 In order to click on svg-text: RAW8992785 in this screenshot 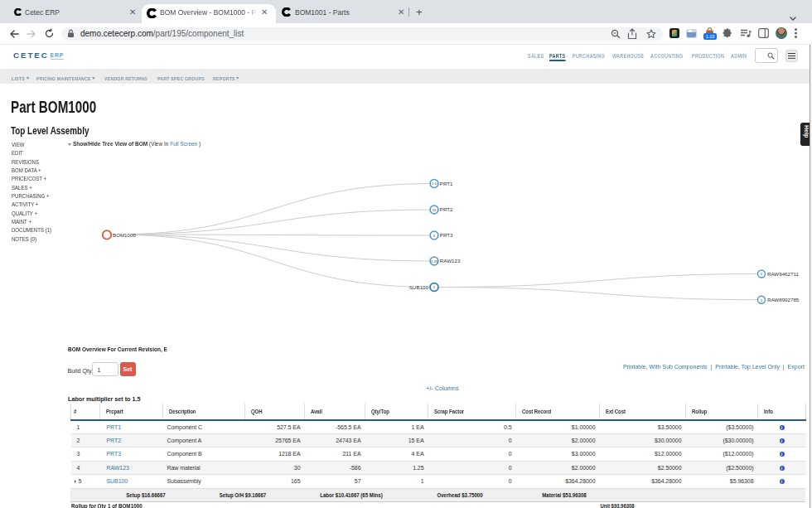, I will do `click(784, 300)`.